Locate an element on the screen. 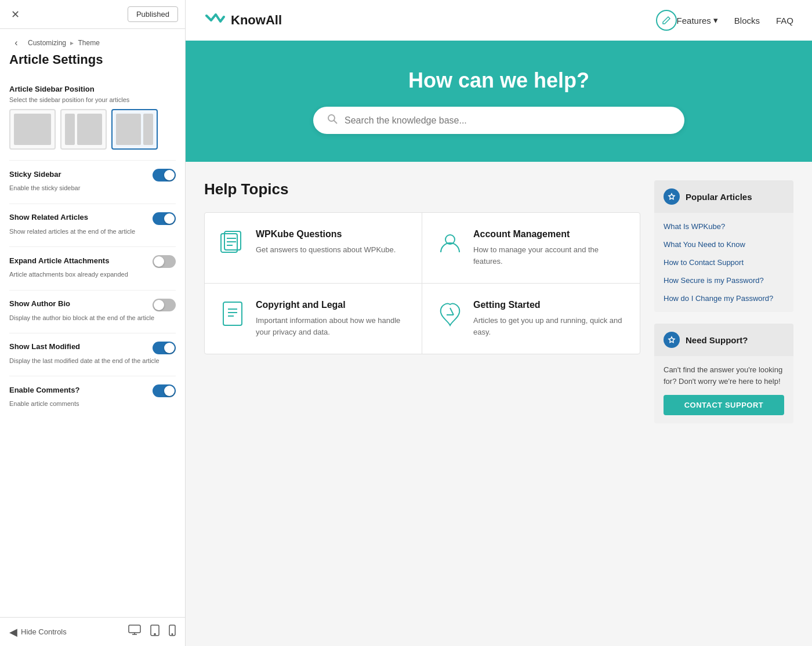 The image size is (812, 646). need-support-body: Can't find the answer you're looking for… is located at coordinates (724, 390).